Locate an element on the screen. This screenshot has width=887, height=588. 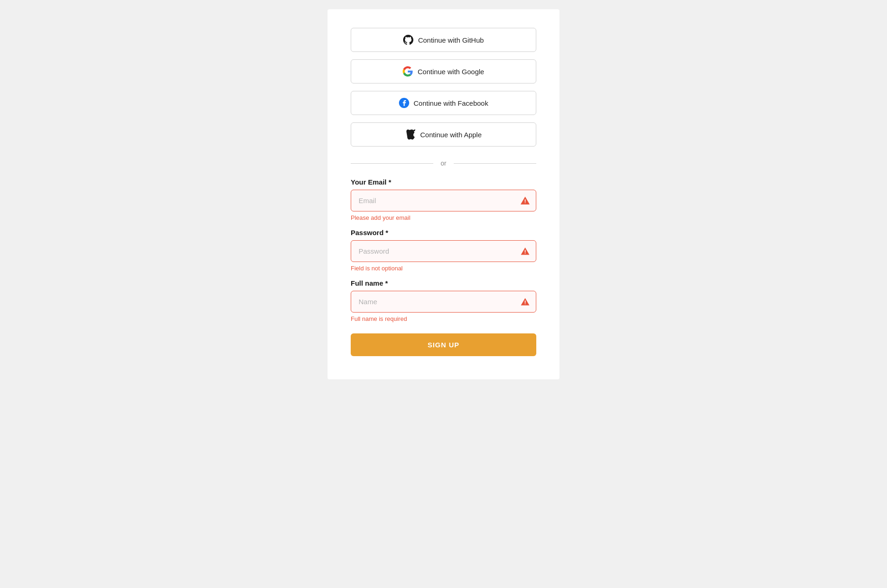
password-input-wrapper is located at coordinates (444, 251).